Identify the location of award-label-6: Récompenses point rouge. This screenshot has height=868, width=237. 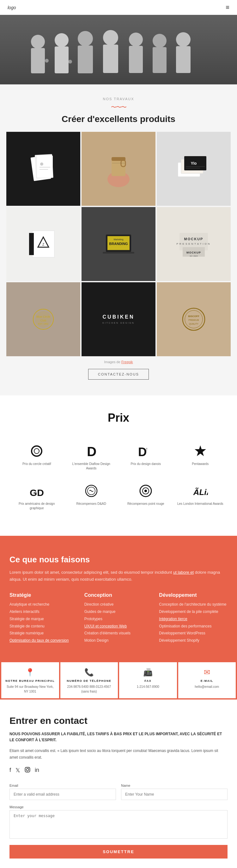
(146, 504).